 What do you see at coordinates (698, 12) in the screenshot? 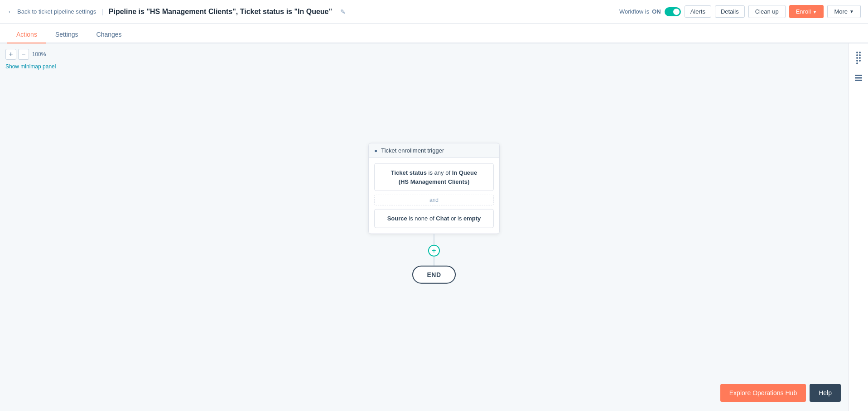
I see `alerts-button: Alerts` at bounding box center [698, 12].